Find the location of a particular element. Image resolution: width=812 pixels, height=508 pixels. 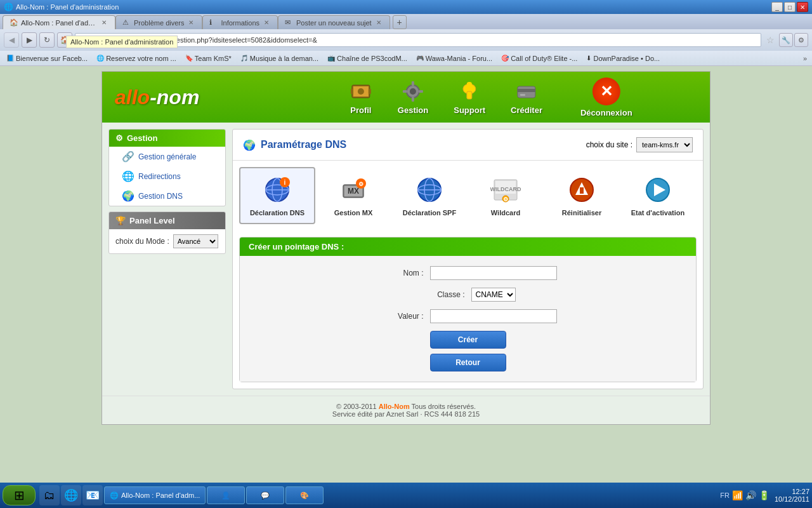

ie-compat-icon: 🔧 is located at coordinates (786, 40).